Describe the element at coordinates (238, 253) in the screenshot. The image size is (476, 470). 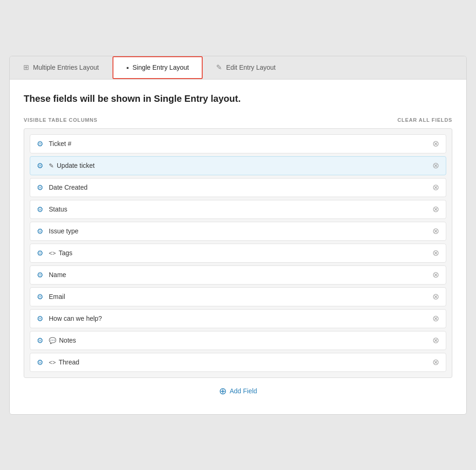
I see `field-row-tags: ⚙ <>Tags ⊗` at that location.